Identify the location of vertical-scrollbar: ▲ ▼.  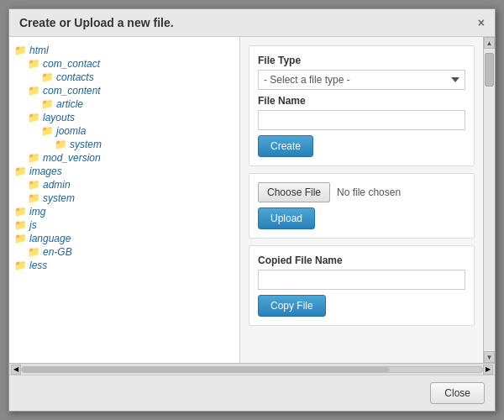
(489, 200).